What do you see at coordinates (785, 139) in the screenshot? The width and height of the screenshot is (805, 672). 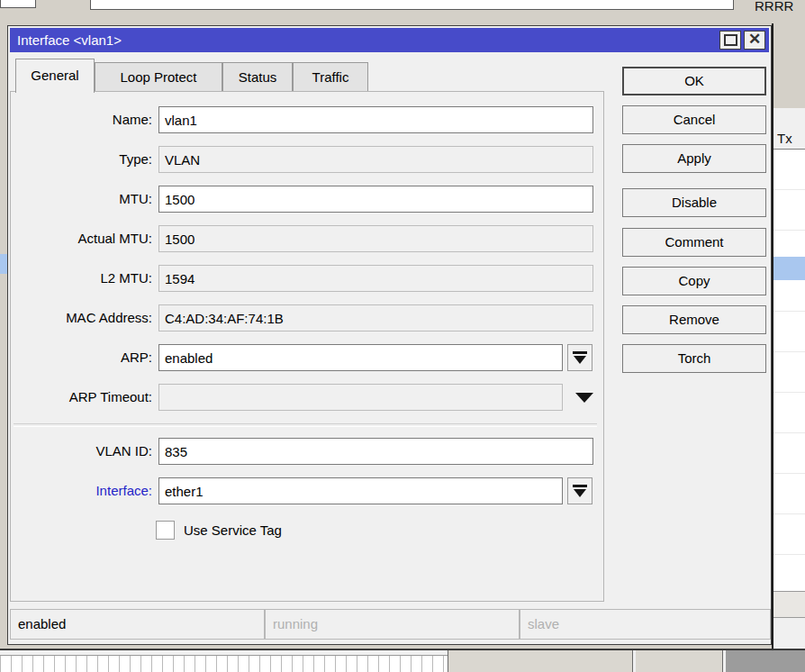 I see `tx-header-label: Tx` at bounding box center [785, 139].